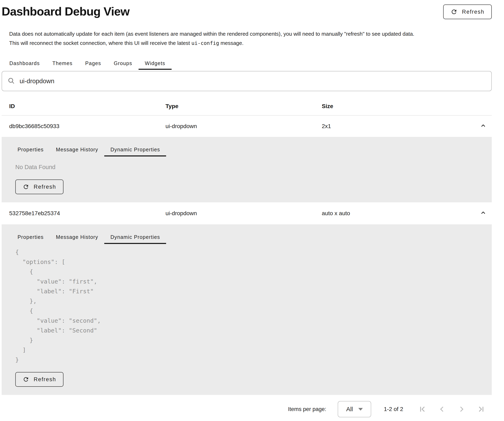 The height and width of the screenshot is (421, 504). Describe the element at coordinates (442, 409) in the screenshot. I see `previous-page-button` at that location.